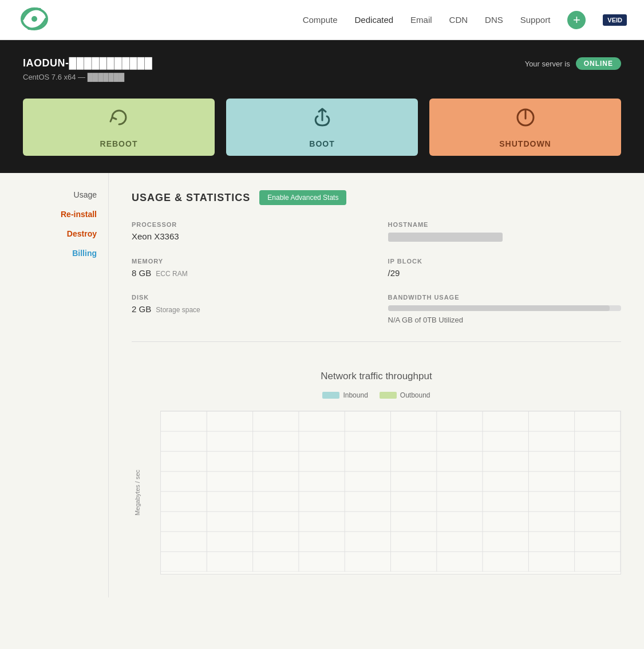 The image size is (644, 649). Describe the element at coordinates (505, 261) in the screenshot. I see `ip-block-label: IP BLOCK` at that location.